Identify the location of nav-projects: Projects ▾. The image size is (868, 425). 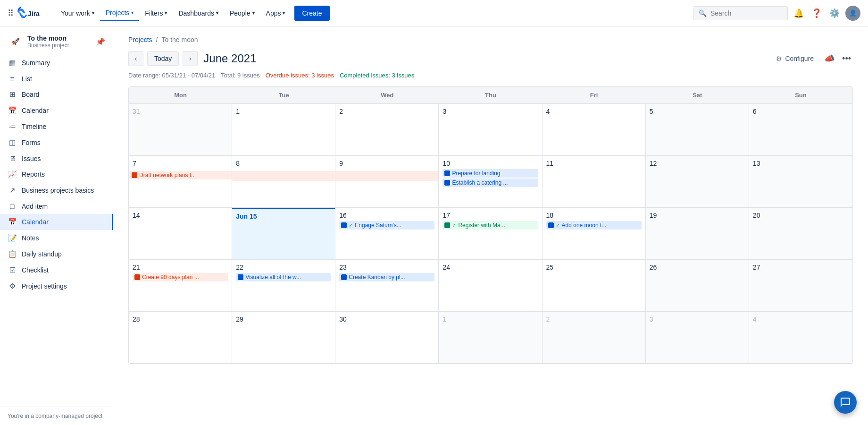
(120, 13).